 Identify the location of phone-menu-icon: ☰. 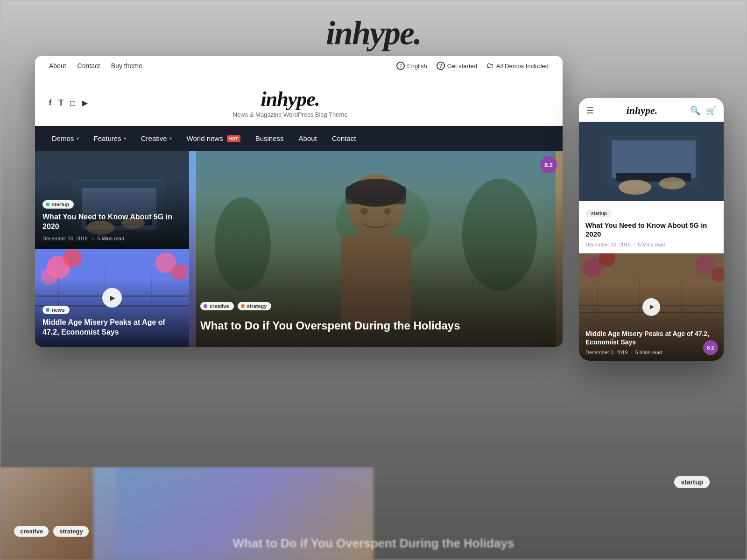
(590, 111).